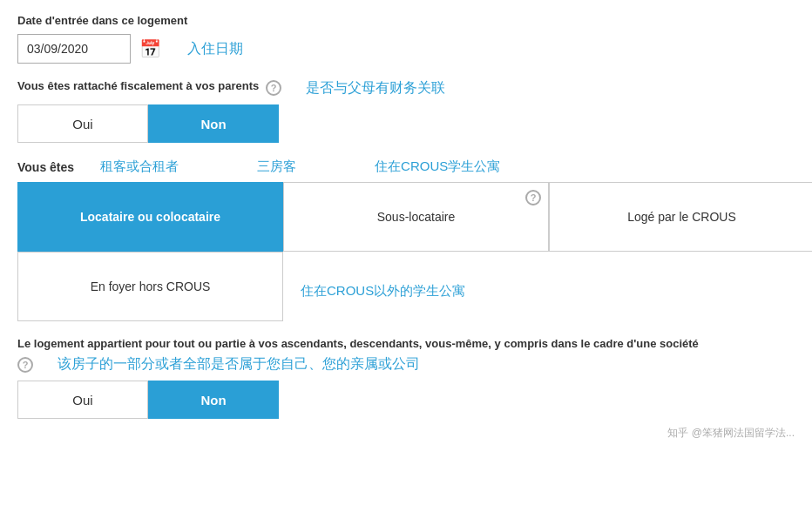 The height and width of the screenshot is (512, 812). Describe the element at coordinates (150, 217) in the screenshot. I see `option-locataire-label: Locataire ou colocataire` at that location.